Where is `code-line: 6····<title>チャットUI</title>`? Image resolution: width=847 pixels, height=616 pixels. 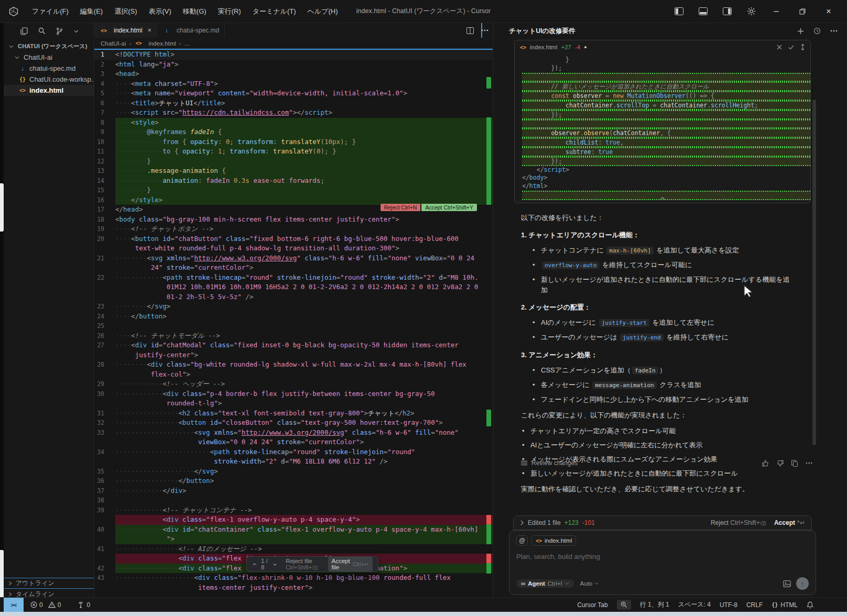 code-line: 6····<title>チャットUI</title> is located at coordinates (294, 104).